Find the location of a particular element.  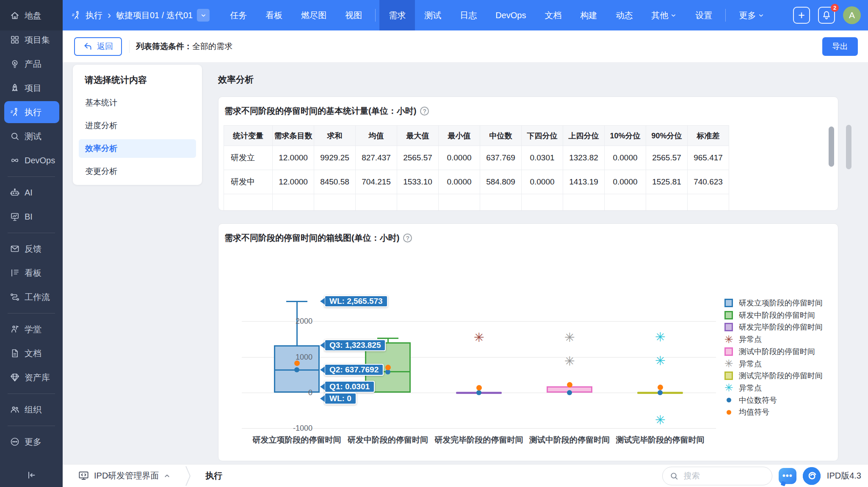

tab-看板: 看板 is located at coordinates (274, 15).